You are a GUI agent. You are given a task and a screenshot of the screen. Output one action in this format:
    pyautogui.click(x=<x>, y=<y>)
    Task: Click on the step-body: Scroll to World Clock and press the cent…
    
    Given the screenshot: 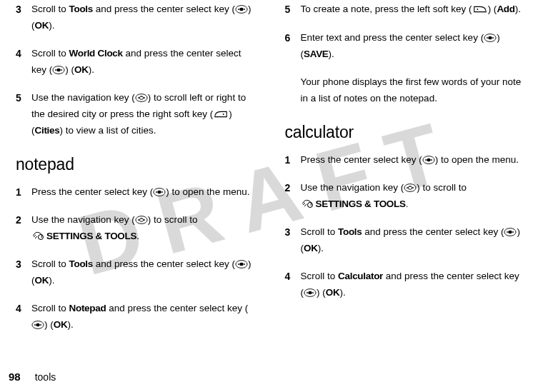 What is the action you would take?
    pyautogui.click(x=143, y=62)
    